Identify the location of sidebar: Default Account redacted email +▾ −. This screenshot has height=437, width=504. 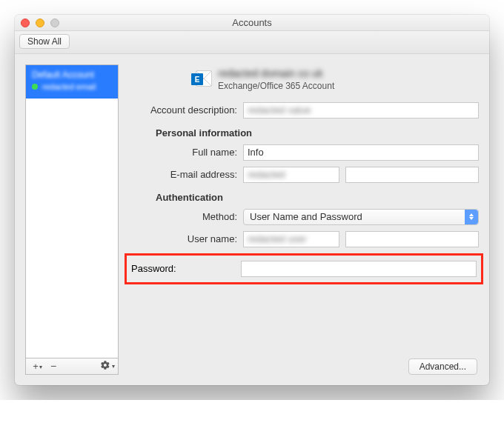
(72, 219).